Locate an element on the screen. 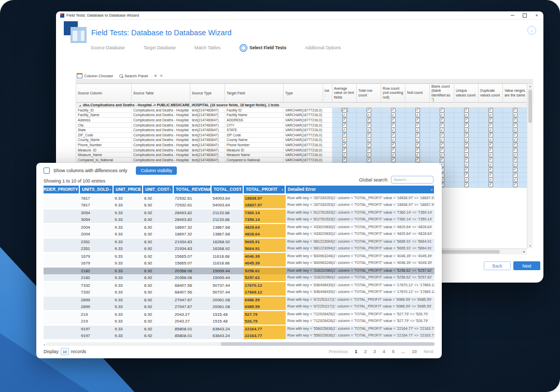 The height and width of the screenshot is (392, 560). result-row: 21829.336.9220358.0615099.445257.62Row w… is located at coordinates (239, 278).